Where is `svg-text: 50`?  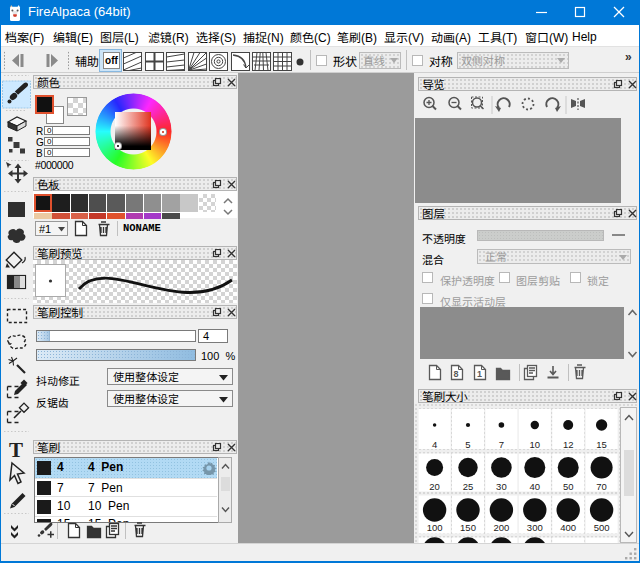
svg-text: 50 is located at coordinates (568, 486).